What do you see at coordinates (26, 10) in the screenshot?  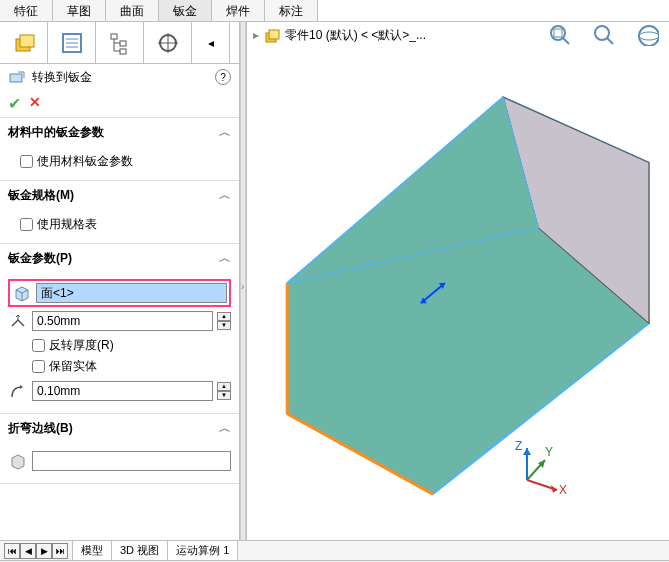 I see `tab-features: 特征` at bounding box center [26, 10].